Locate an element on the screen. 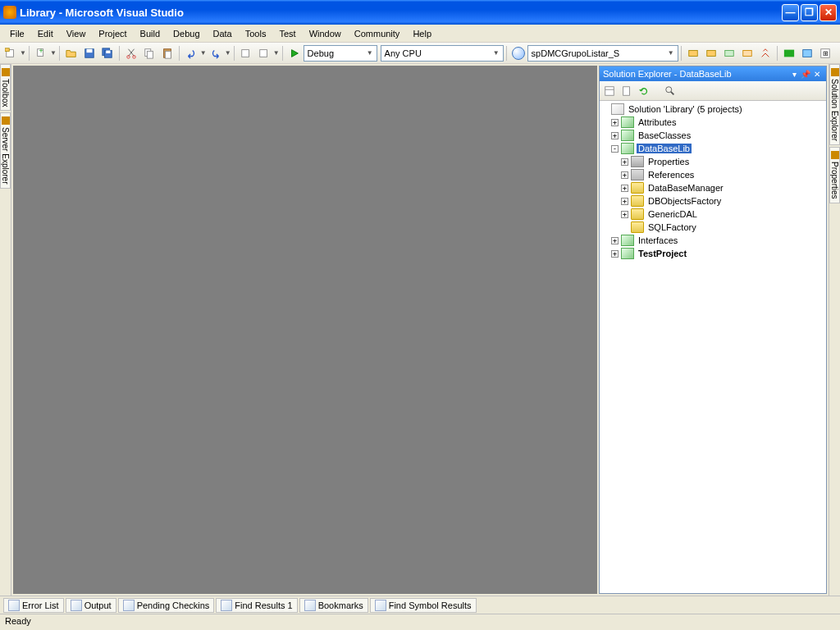 The height and width of the screenshot is (630, 840). ext-btn-8: ⊞ is located at coordinates (825, 53).